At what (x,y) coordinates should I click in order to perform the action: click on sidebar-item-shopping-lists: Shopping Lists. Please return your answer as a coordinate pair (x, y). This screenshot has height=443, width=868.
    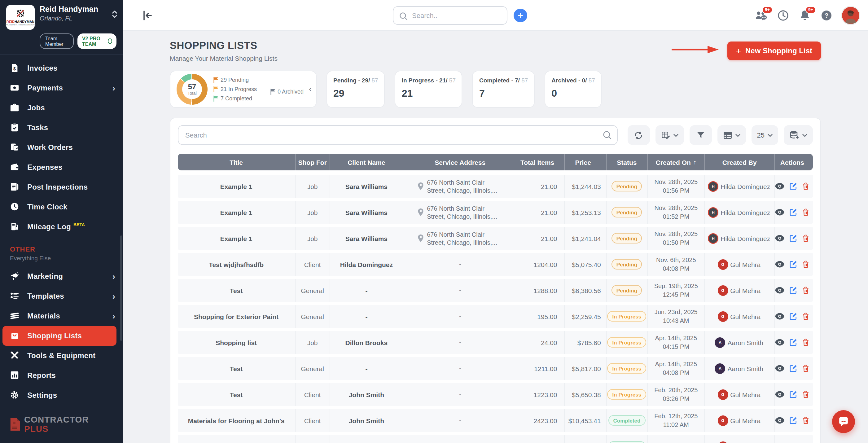
    Looking at the image, I should click on (59, 336).